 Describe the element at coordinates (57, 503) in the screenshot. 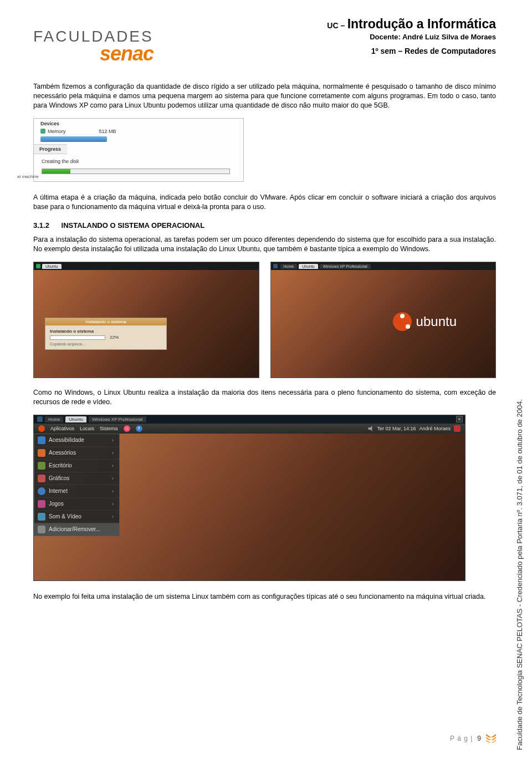

I see `menu-item-label: Jogos` at that location.